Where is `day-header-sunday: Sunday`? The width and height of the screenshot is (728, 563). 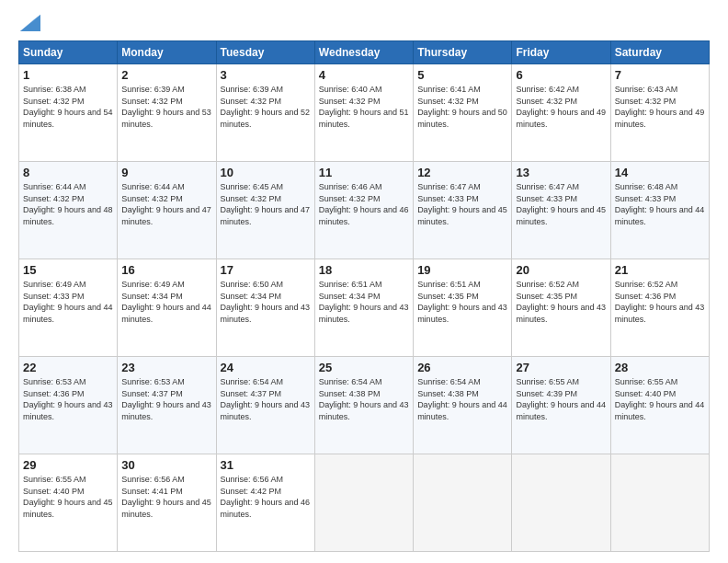
day-header-sunday: Sunday is located at coordinates (68, 53).